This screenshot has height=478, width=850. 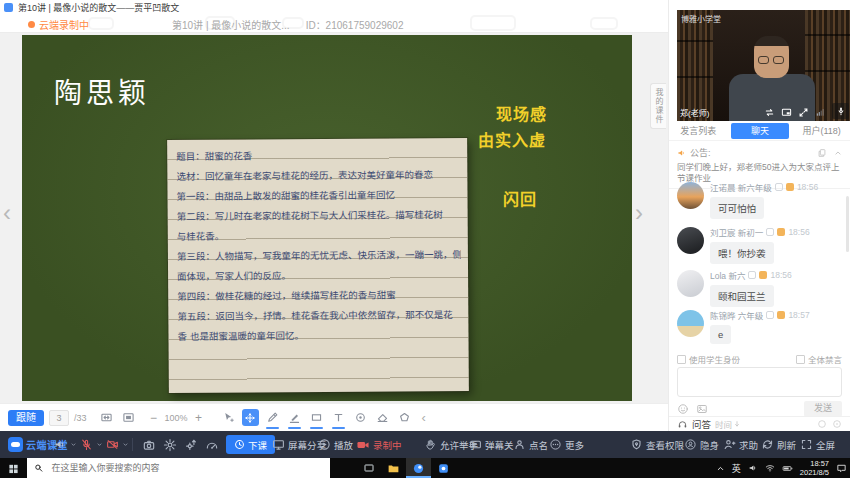 What do you see at coordinates (770, 112) in the screenshot?
I see `swap-video-icon` at bounding box center [770, 112].